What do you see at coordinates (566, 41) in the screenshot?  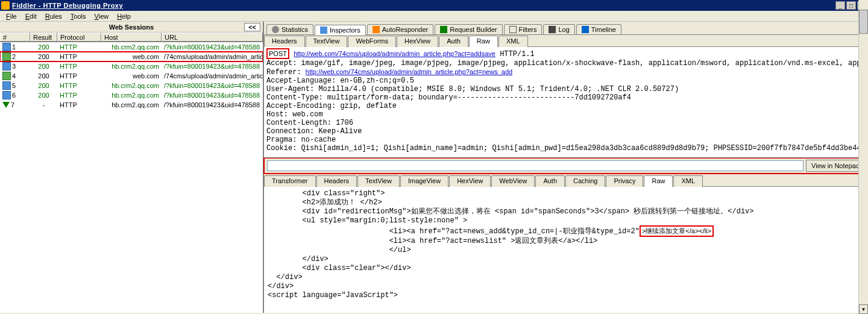 I see `request-tabs: HeadersTextViewWebFormsHexViewAuthRawXML` at bounding box center [566, 41].